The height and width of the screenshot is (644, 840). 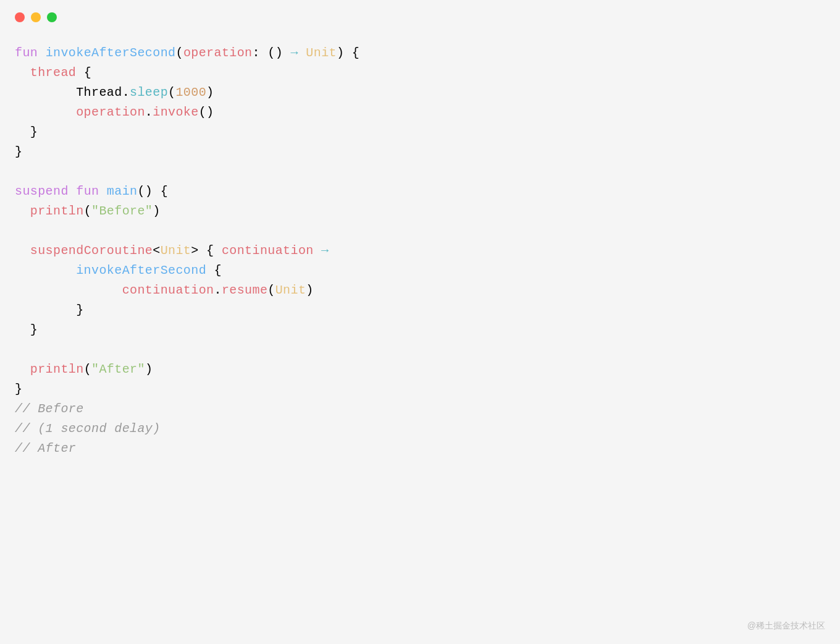 I want to click on code-line-14: }, so click(x=187, y=310).